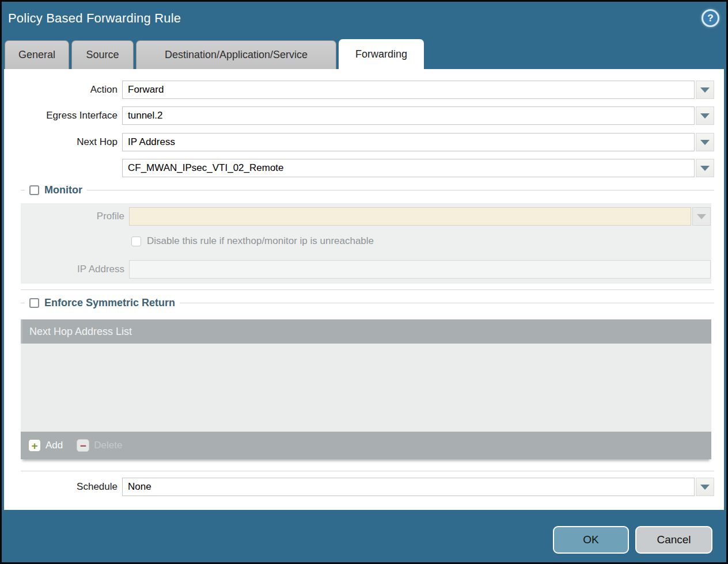 The width and height of the screenshot is (728, 564). I want to click on profile-select, so click(410, 216).